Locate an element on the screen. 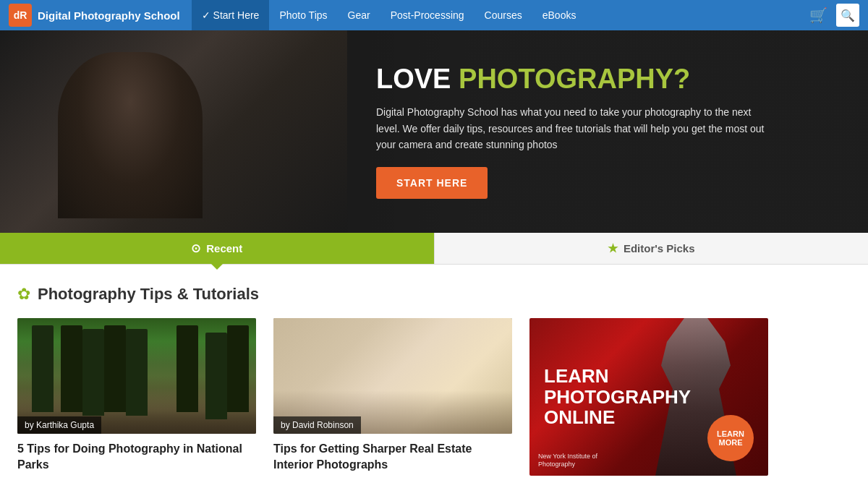 This screenshot has height=488, width=868. ad-card: LEARNPHOTOGRAPHYONLINE New York Institut… is located at coordinates (649, 397).